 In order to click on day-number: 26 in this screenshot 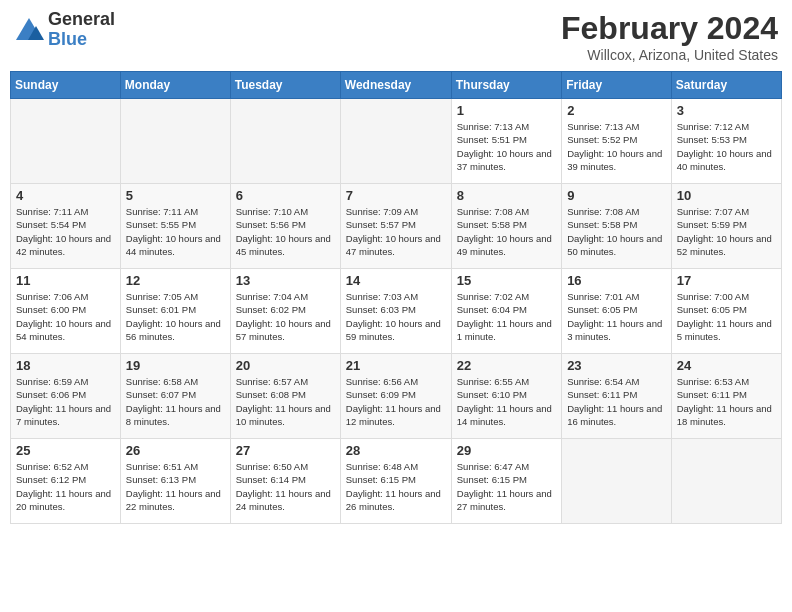, I will do `click(176, 450)`.